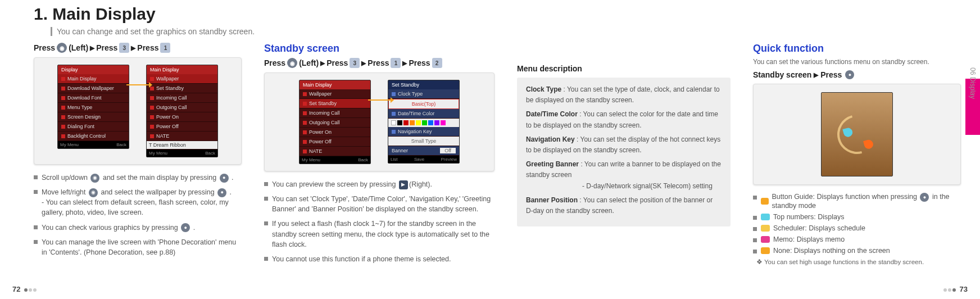 The width and height of the screenshot is (980, 299). Describe the element at coordinates (309, 63) in the screenshot. I see `press-word: (Left)` at that location.